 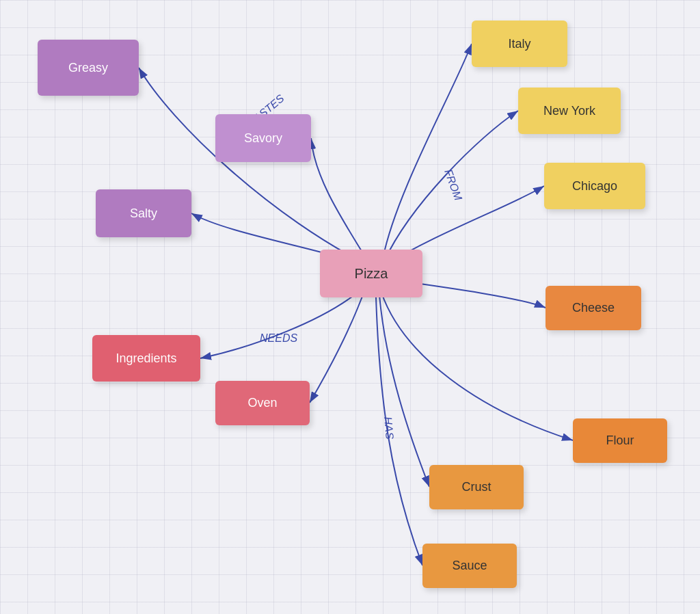 What do you see at coordinates (144, 213) in the screenshot?
I see `salty-label: Salty` at bounding box center [144, 213].